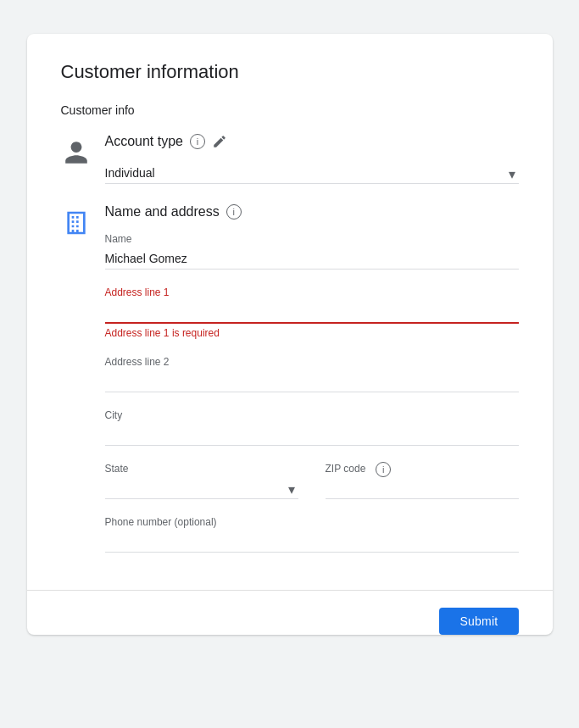  What do you see at coordinates (234, 212) in the screenshot?
I see `name-address-info-icon: i` at bounding box center [234, 212].